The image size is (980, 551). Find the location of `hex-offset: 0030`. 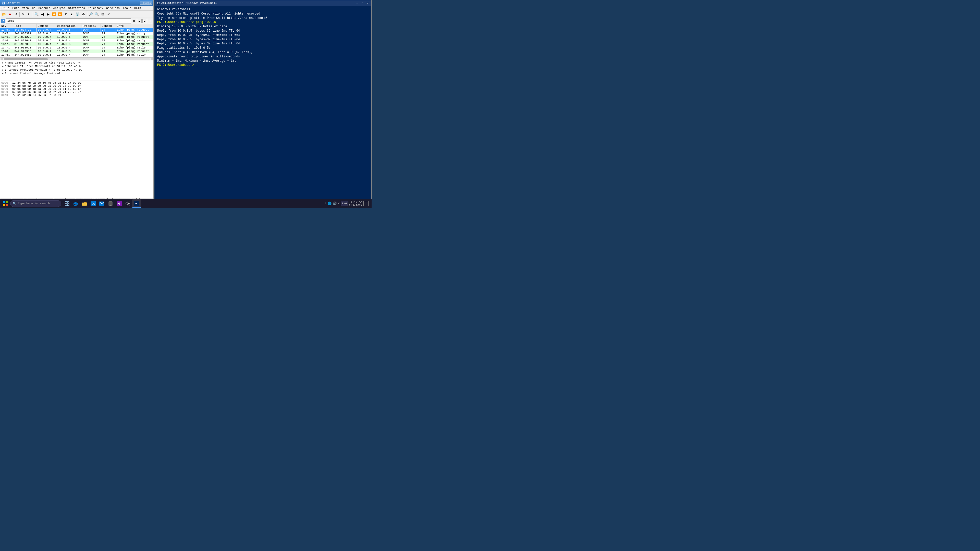

hex-offset: 0030 is located at coordinates (6, 92).